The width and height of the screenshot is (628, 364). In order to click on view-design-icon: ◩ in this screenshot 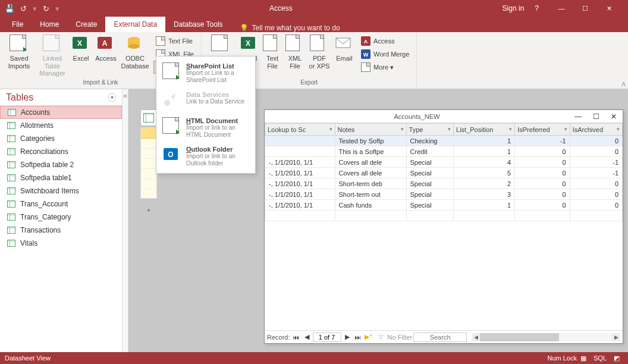, I will do `click(617, 358)`.